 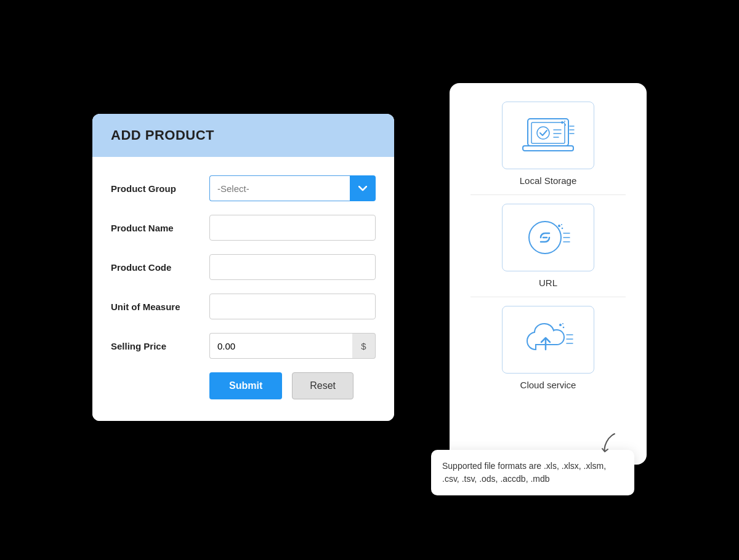 I want to click on product-name-label: Product Name, so click(x=160, y=228).